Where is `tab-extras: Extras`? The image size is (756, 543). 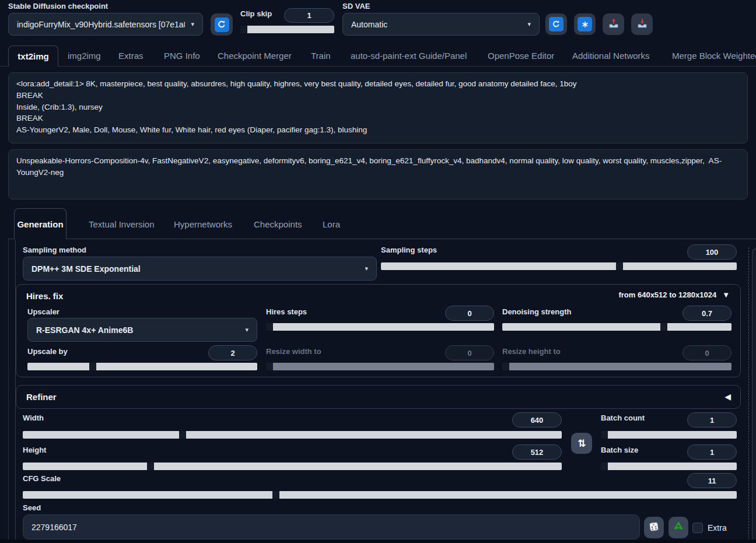
tab-extras: Extras is located at coordinates (131, 56).